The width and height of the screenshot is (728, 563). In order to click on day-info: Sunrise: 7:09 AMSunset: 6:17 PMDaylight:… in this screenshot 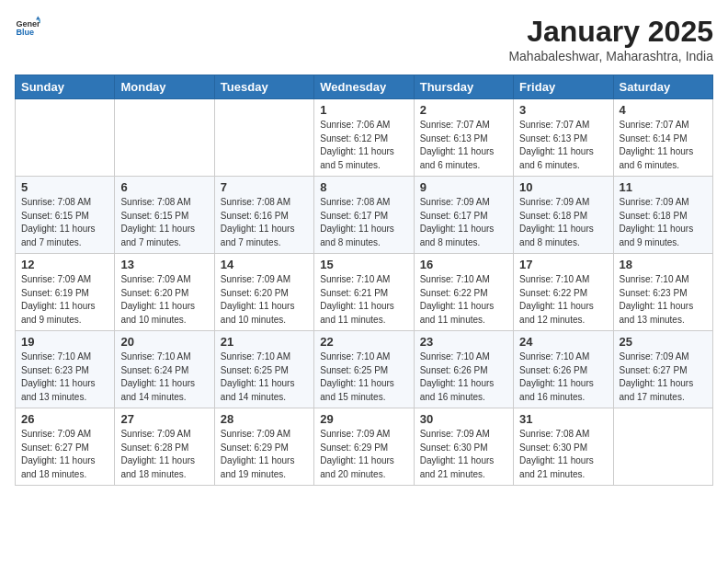, I will do `click(463, 223)`.